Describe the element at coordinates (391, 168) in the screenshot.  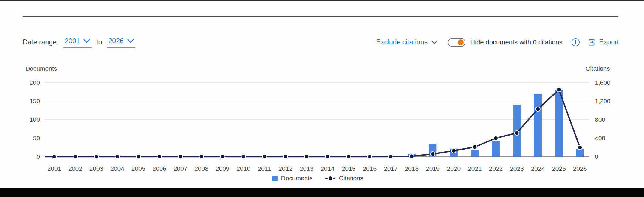
I see `year-label: 2017` at that location.